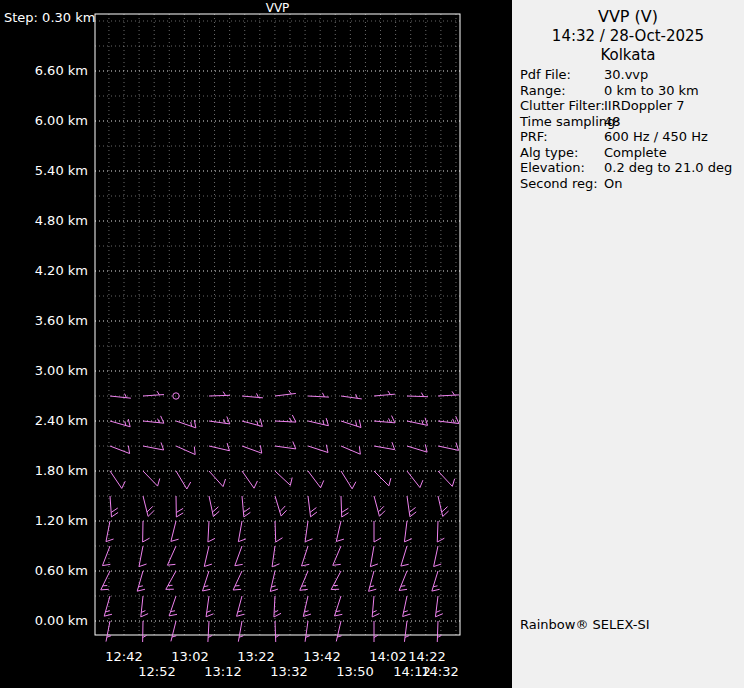  Describe the element at coordinates (631, 168) in the screenshot. I see `param-row: Elevation:0.2 deg to 21.0 deg` at that location.